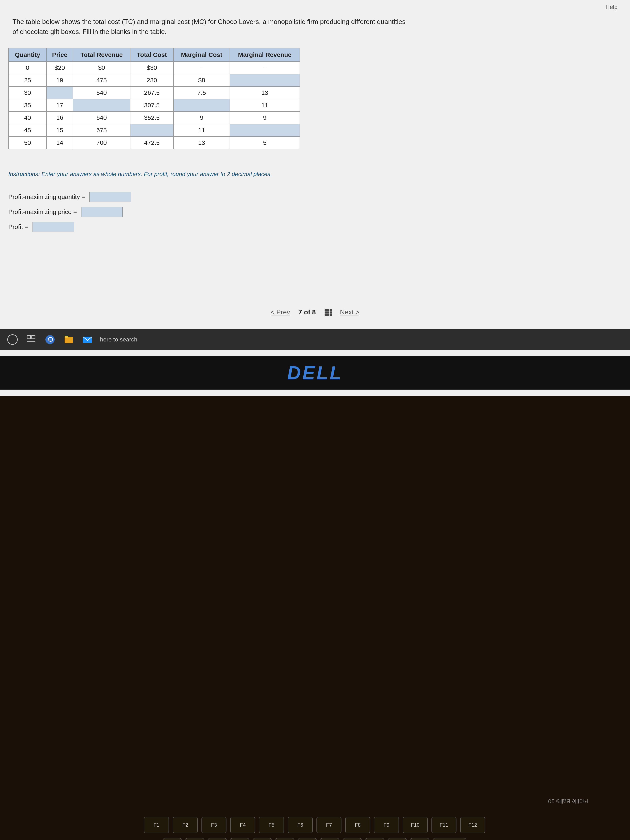 The height and width of the screenshot is (840, 630). Describe the element at coordinates (154, 106) in the screenshot. I see `table-row: 3517307.511` at that location.